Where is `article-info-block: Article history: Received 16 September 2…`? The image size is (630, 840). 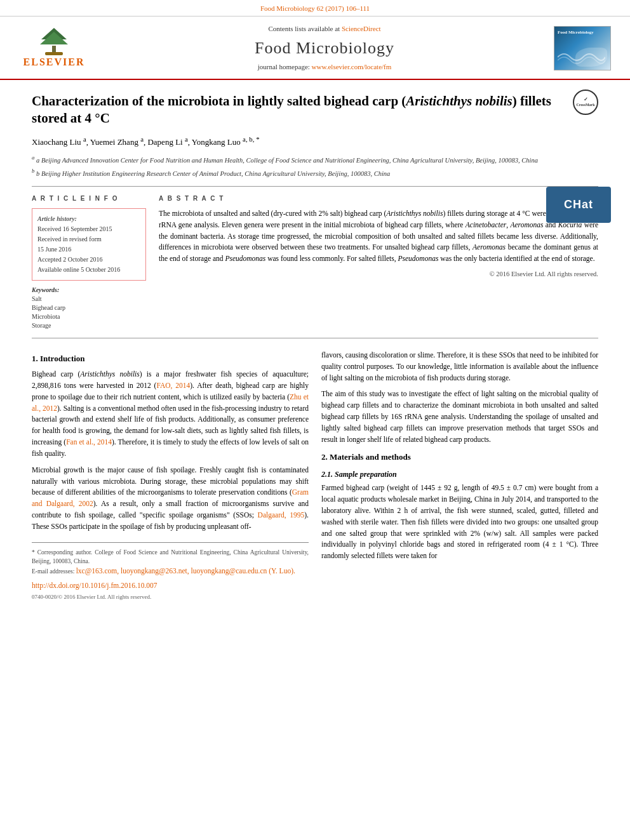
article-info-block: Article history: Received 16 September 2… is located at coordinates (89, 244).